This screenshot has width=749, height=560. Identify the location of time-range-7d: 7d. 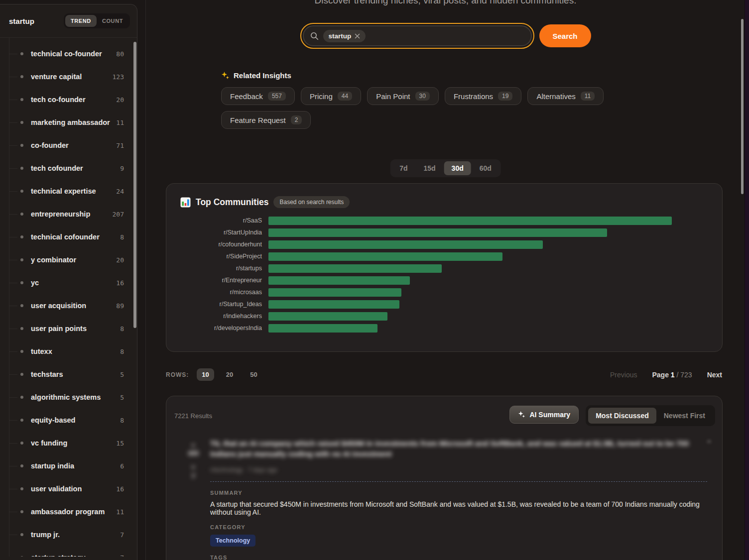
(403, 168).